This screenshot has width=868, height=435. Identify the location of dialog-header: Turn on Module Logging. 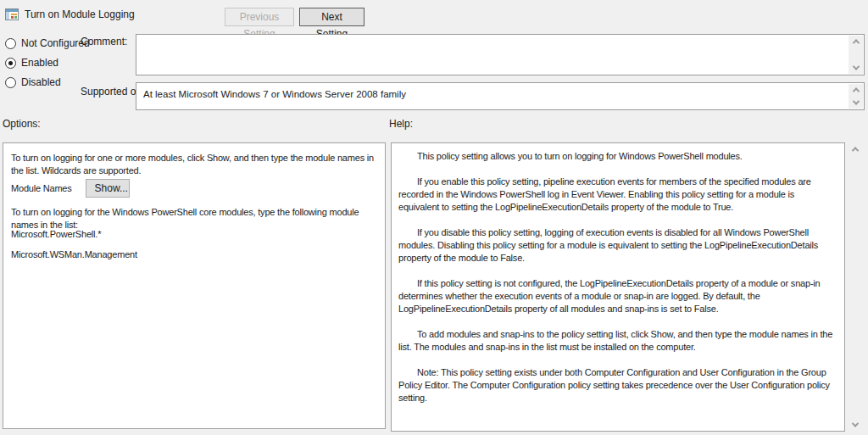
(70, 14).